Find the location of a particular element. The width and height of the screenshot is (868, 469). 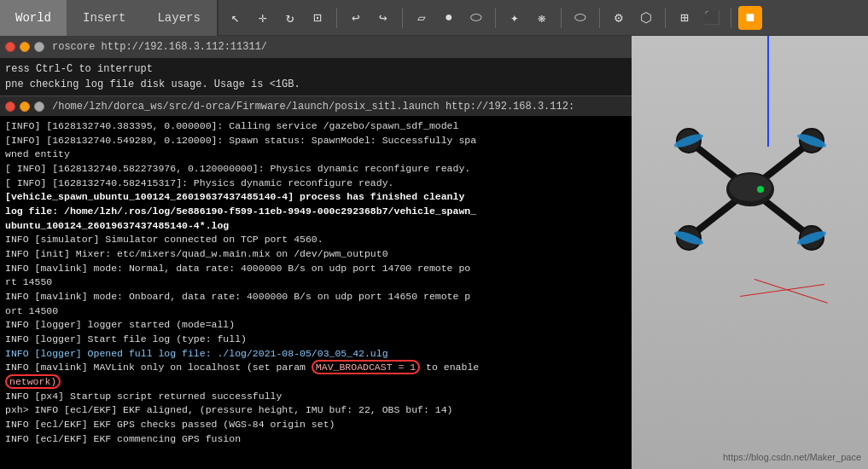

terminal-line-3: [ INFO] [1628132740.582273976, 0.1200000… is located at coordinates (316, 169).